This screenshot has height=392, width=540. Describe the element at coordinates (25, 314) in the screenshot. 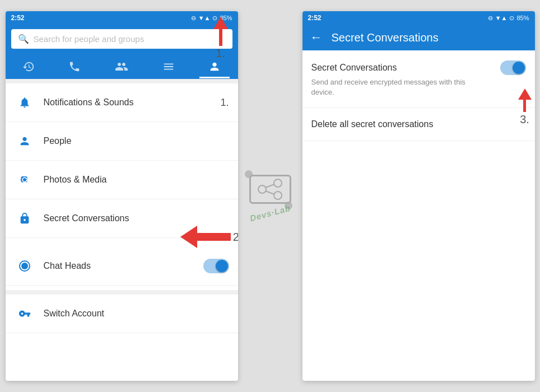

I see `key-icon` at that location.